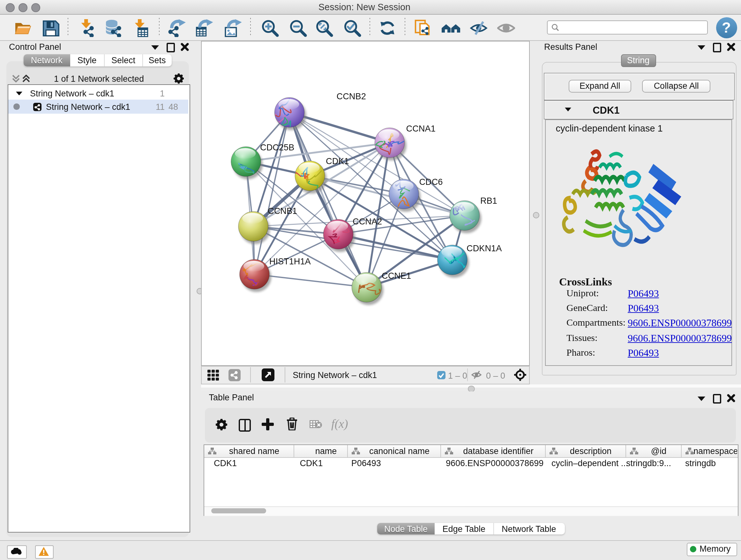 The width and height of the screenshot is (741, 560). I want to click on svg-text: CDC25B, so click(277, 147).